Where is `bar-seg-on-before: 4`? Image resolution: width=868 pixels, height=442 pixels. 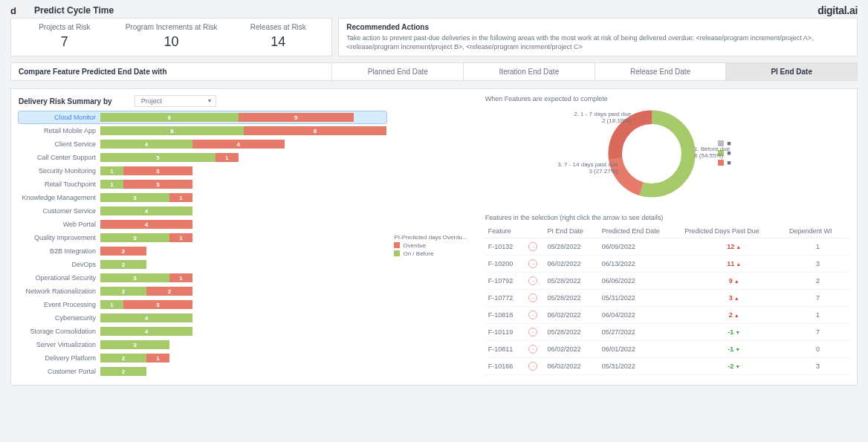 bar-seg-on-before: 4 is located at coordinates (146, 144).